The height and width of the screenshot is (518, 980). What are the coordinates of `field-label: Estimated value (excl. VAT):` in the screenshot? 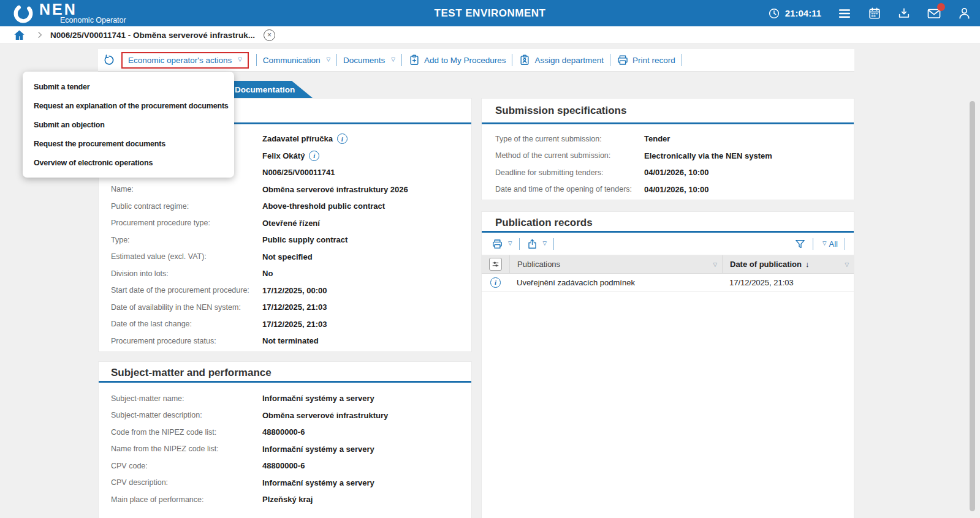 It's located at (186, 257).